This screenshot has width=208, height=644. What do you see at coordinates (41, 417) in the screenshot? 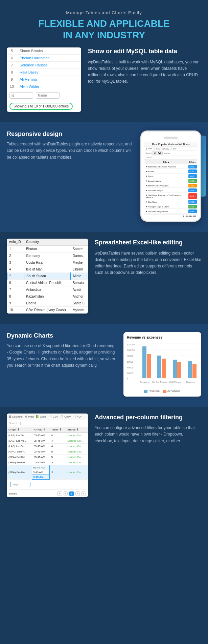
I see `toolbar-excel: 📗 Excel` at bounding box center [41, 417].